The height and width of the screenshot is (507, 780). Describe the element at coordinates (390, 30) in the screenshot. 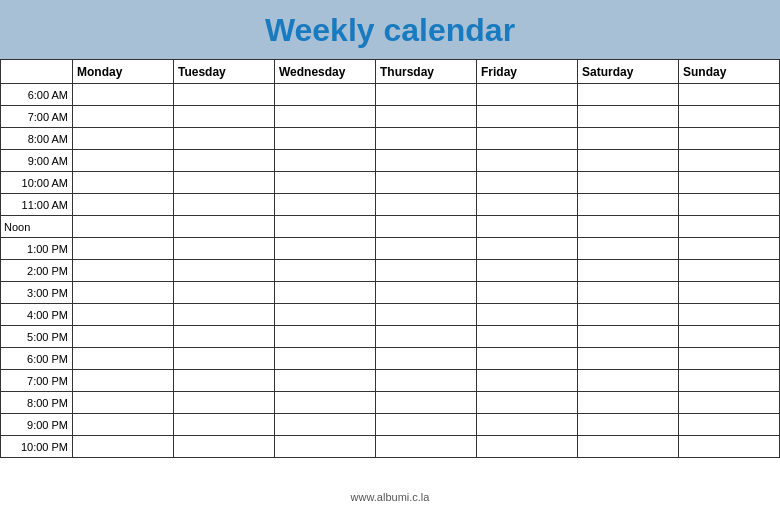

I see `calendar-title: Weekly calendar` at that location.